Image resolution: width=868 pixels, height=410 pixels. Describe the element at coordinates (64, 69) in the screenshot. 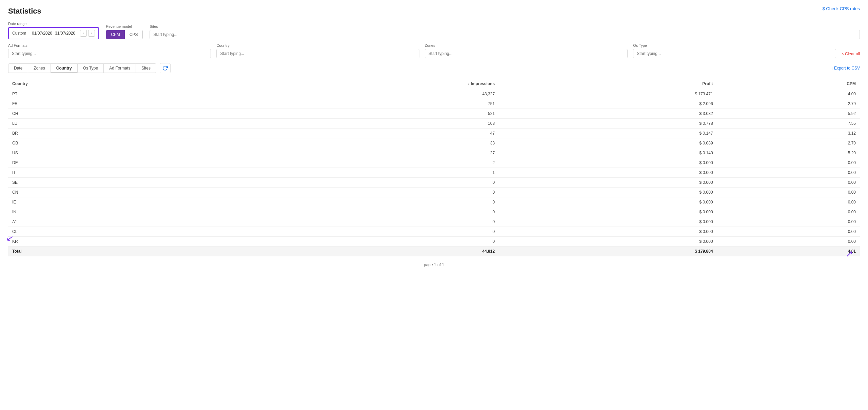

I see `tab-country: Country` at that location.